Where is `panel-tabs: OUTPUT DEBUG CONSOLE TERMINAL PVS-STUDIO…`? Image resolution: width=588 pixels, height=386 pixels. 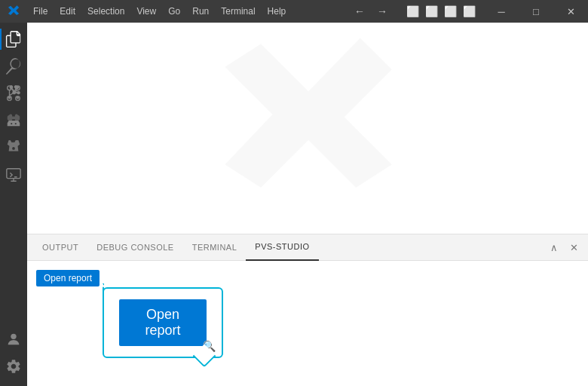 panel-tabs: OUTPUT DEBUG CONSOLE TERMINAL PVS-STUDIO… is located at coordinates (308, 247).